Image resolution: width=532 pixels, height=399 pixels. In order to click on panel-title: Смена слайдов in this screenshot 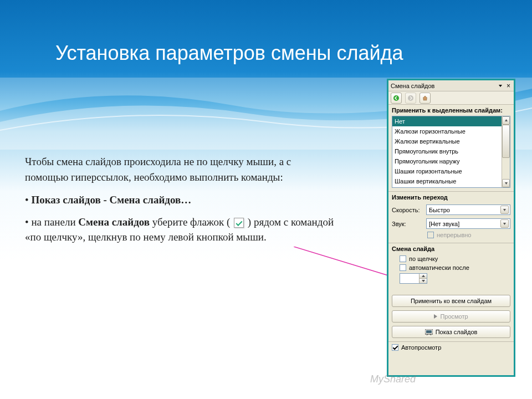, I will do `click(443, 86)`.